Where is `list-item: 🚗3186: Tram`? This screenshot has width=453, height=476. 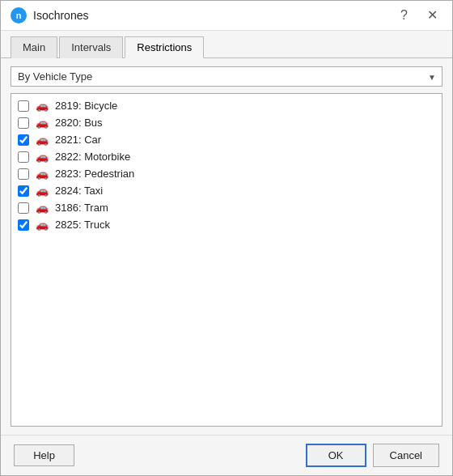 list-item: 🚗3186: Tram is located at coordinates (226, 207).